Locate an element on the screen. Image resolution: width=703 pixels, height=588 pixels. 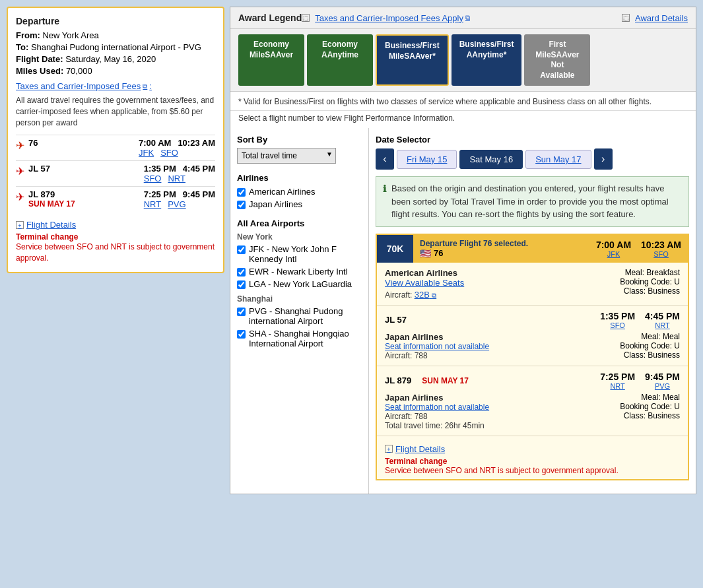
date-tab-fri: Fri May 15 is located at coordinates (426, 160).